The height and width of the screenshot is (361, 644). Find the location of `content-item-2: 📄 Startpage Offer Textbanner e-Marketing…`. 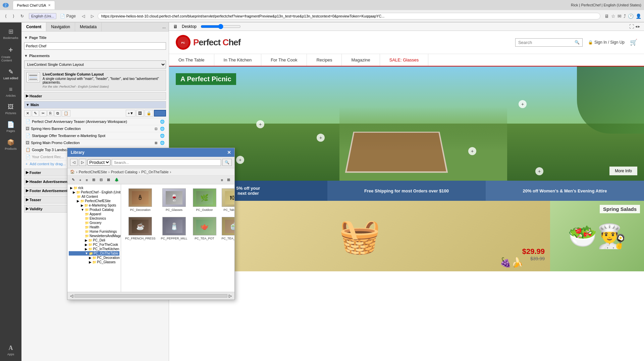

content-item-2: 📄 Startpage Offer Textbanner e-Marketing… is located at coordinates (95, 136).